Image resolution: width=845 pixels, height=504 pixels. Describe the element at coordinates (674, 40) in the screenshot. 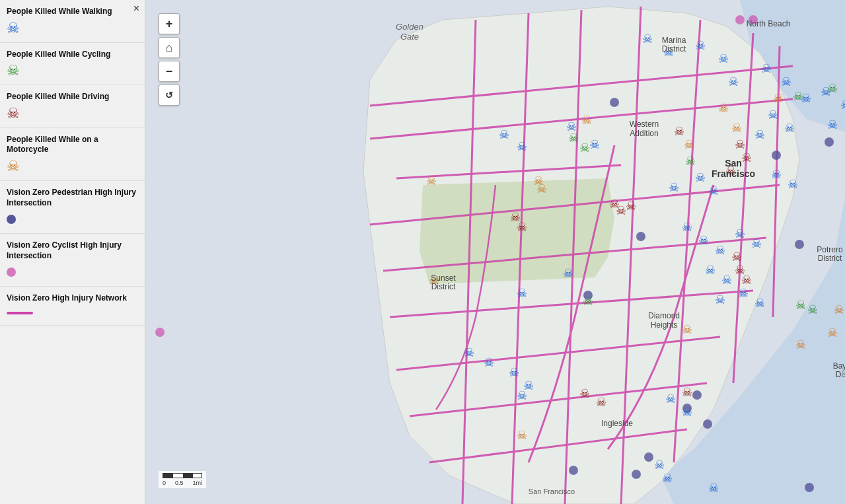

I see `svg-text: Marina` at that location.